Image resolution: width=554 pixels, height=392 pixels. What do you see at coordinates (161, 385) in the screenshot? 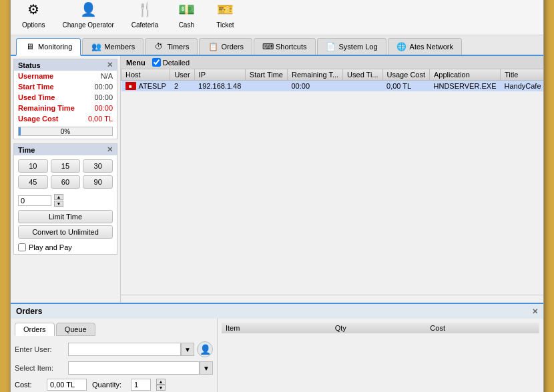
I see `quantity-spinner: ▲ ▼` at bounding box center [161, 385].